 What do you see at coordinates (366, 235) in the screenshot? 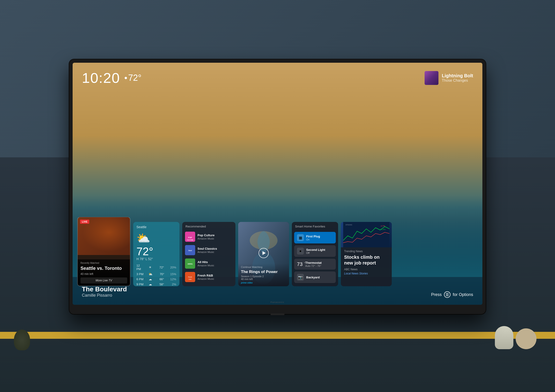
I see `trending-news-image: -3.7% +1.5% STOCKS` at bounding box center [366, 235].